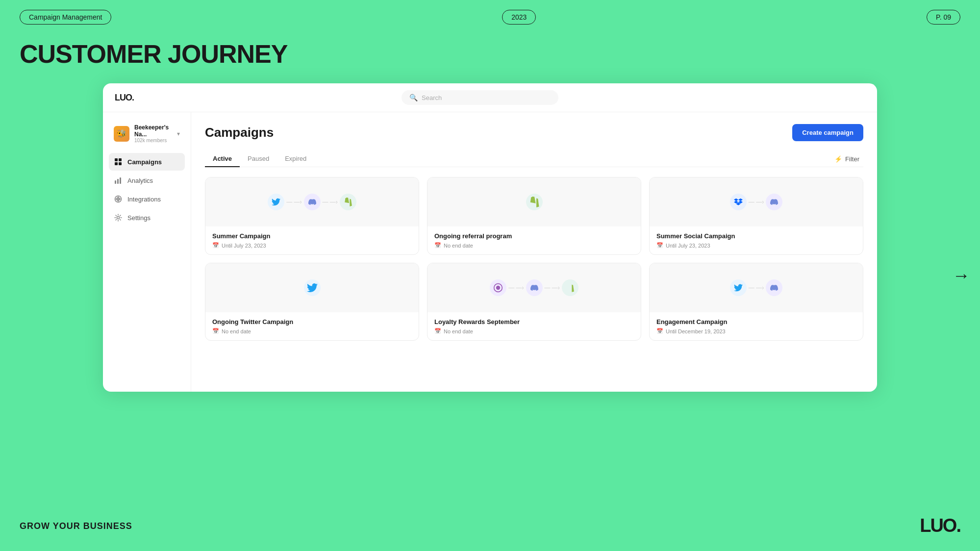 The width and height of the screenshot is (980, 551). What do you see at coordinates (490, 98) in the screenshot?
I see `app-header: LUO. 🔍 Search` at bounding box center [490, 98].